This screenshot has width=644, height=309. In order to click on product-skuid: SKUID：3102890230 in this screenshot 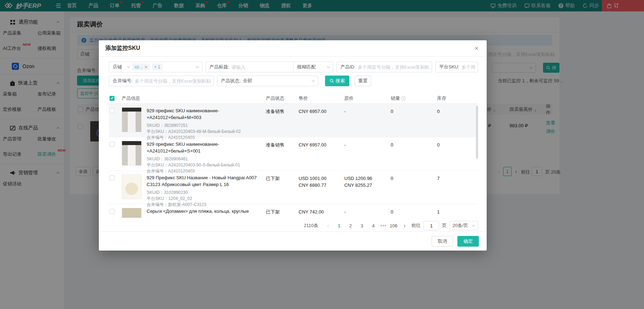, I will do `click(204, 192)`.